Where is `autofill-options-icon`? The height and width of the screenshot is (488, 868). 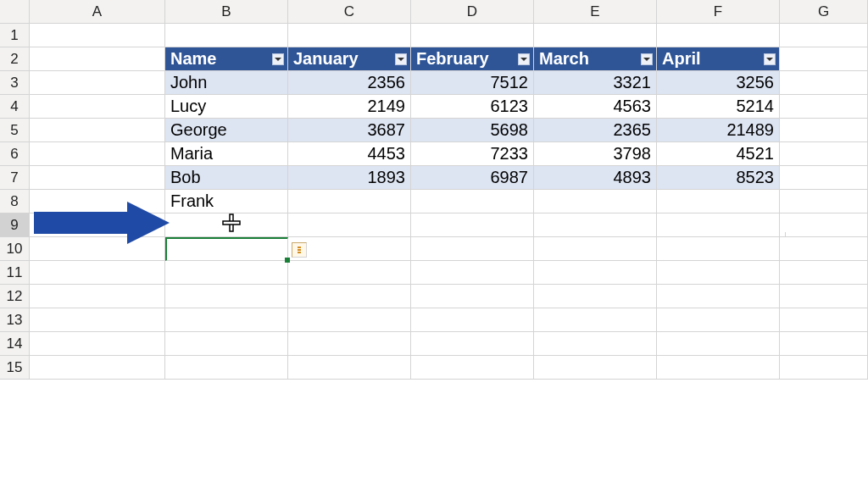
autofill-options-icon is located at coordinates (299, 250).